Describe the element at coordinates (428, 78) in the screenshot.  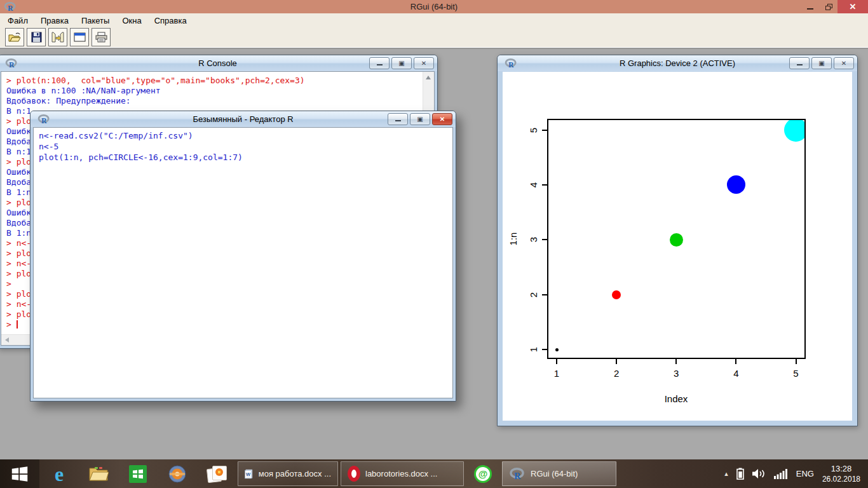
I see `scroll-up-icon` at that location.